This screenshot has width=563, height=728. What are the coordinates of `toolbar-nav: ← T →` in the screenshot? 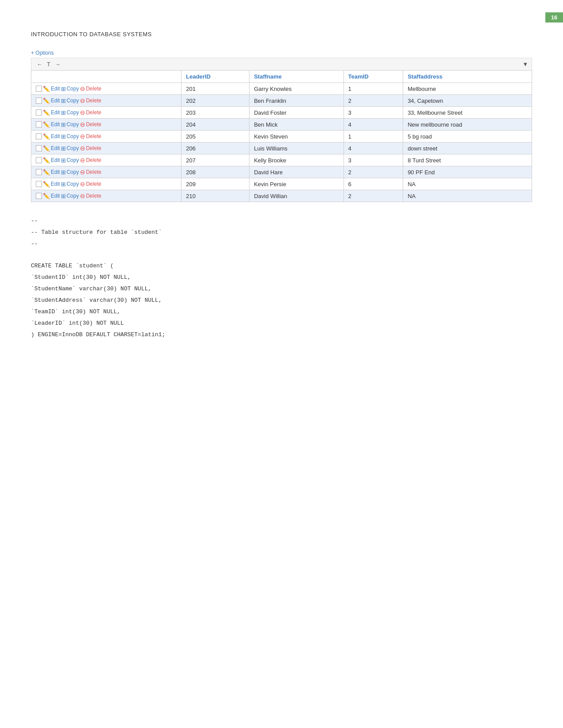 It's located at (49, 64).